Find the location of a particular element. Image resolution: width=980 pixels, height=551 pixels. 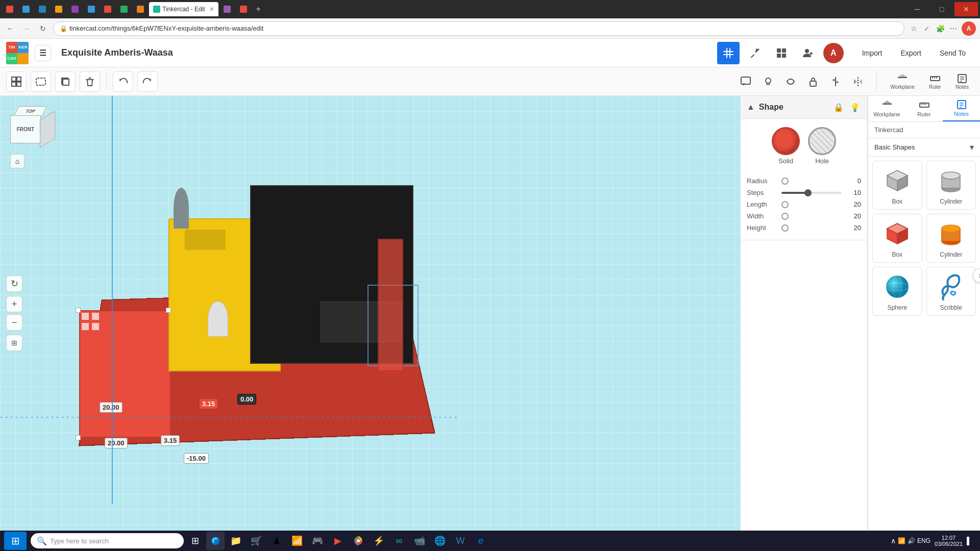

task-view-button: ⊞ is located at coordinates (195, 541).